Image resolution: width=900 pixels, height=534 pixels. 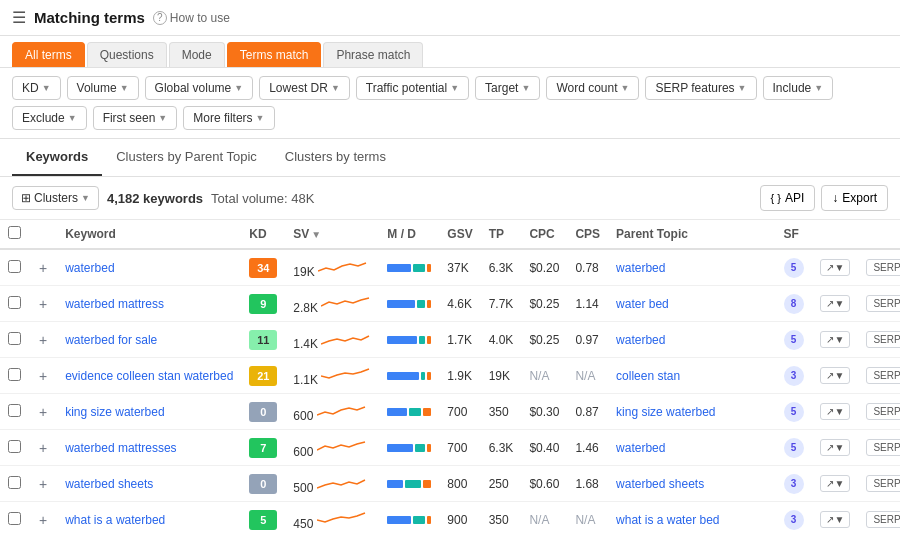 What do you see at coordinates (592, 88) in the screenshot?
I see `filter-word-count: Word count▼` at bounding box center [592, 88].